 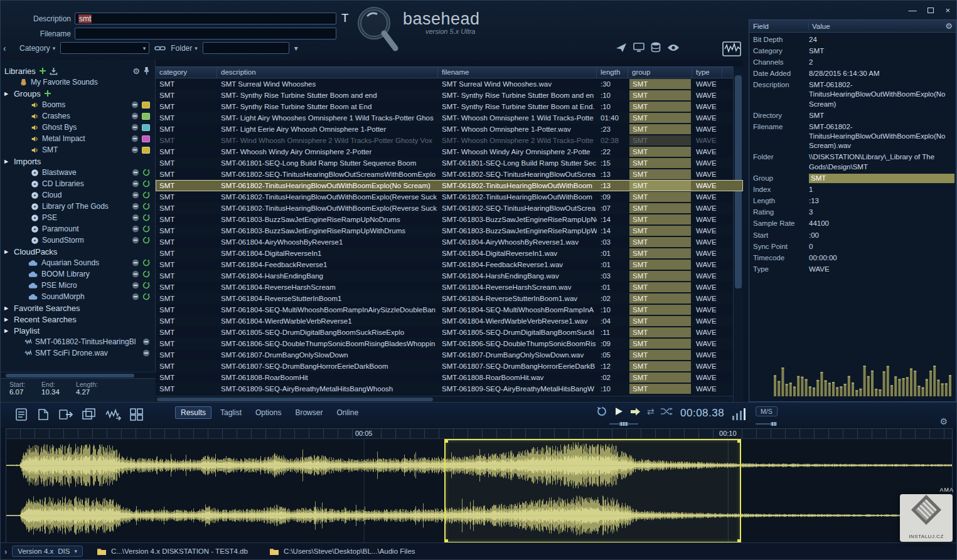 I want to click on next-icon, so click(x=635, y=411).